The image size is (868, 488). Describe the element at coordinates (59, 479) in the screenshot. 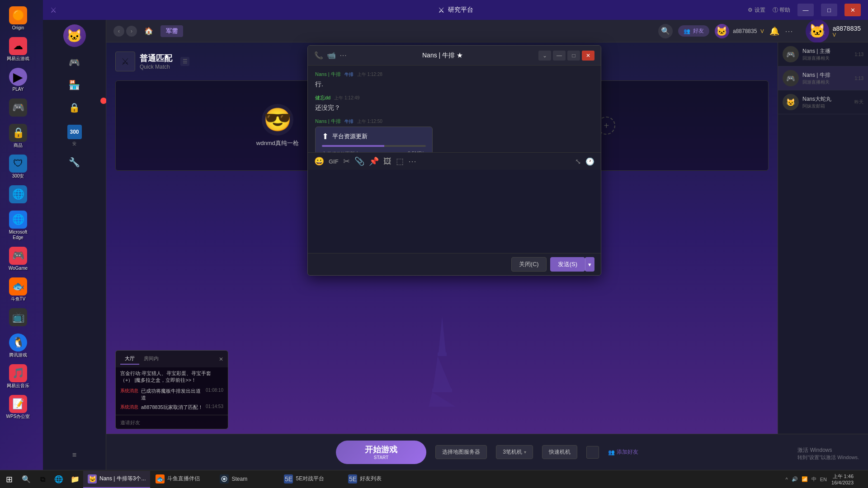

I see `taskbar-edge: 🌐` at that location.